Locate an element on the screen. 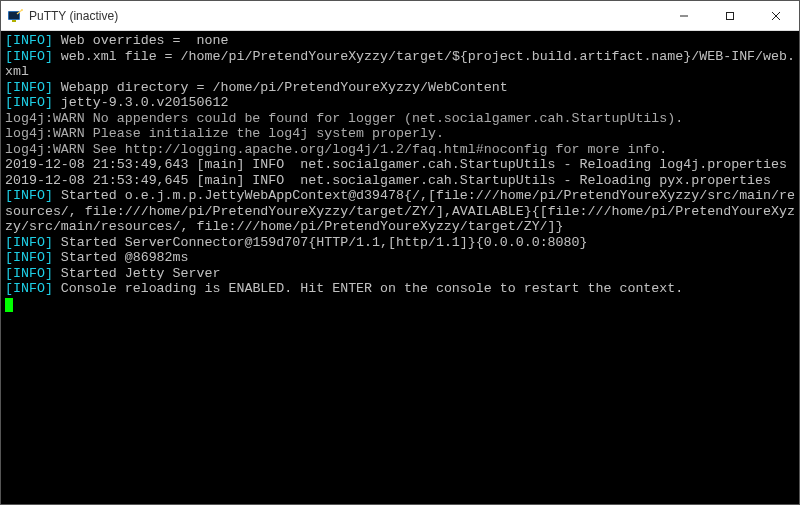 The height and width of the screenshot is (505, 800). minimize-button is located at coordinates (684, 16).